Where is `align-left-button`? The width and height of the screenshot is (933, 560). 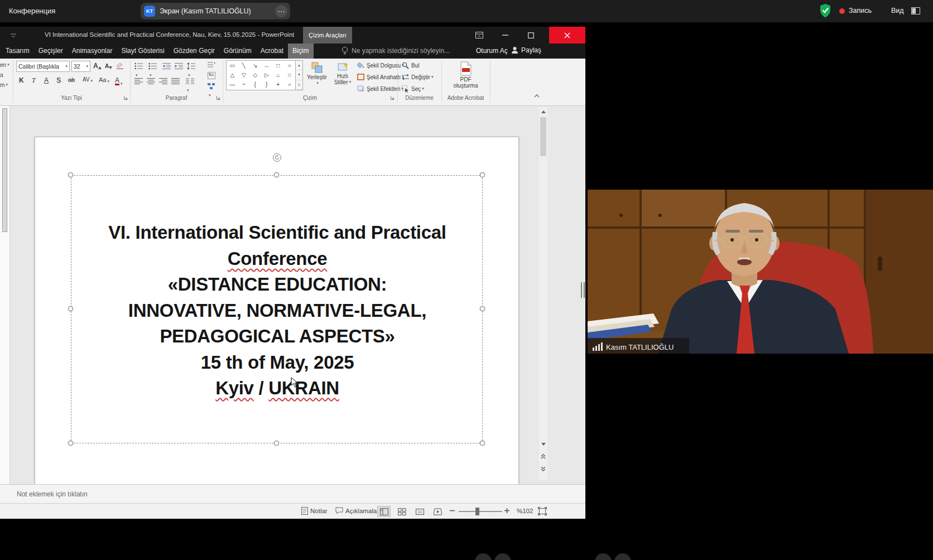 align-left-button is located at coordinates (138, 81).